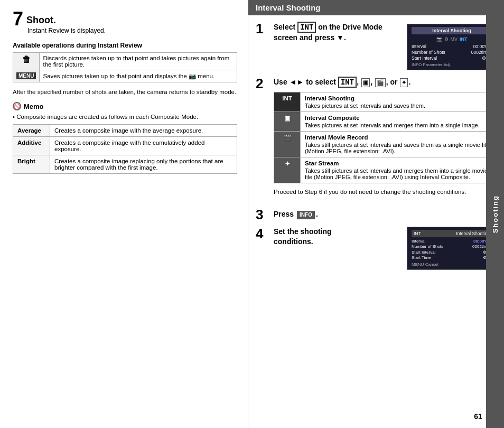 This screenshot has width=504, height=428. What do you see at coordinates (125, 138) in the screenshot?
I see `memo-section: 🚫 Memo • Composite images are created as…` at bounding box center [125, 138].